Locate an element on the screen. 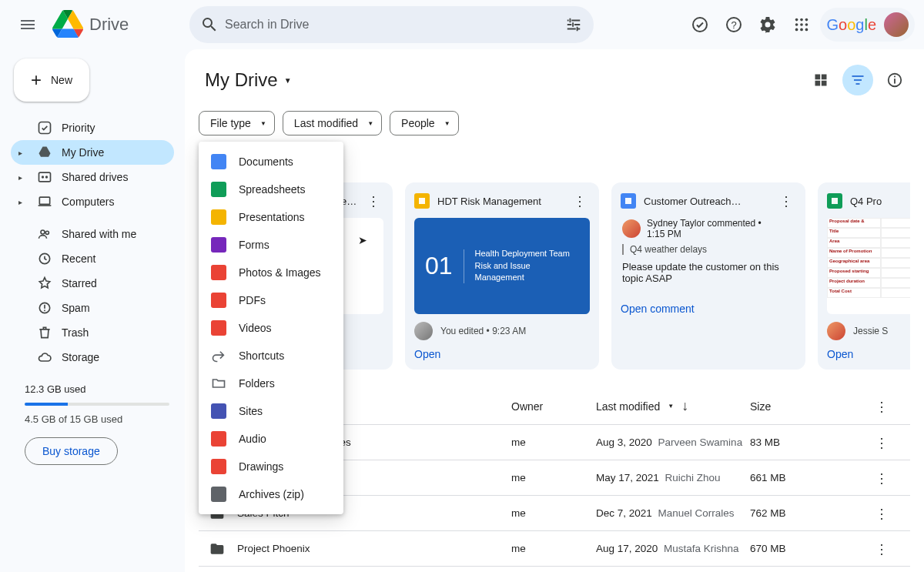  suggested-card: HDT Risk Management⋯01Health Deployment … is located at coordinates (502, 276).